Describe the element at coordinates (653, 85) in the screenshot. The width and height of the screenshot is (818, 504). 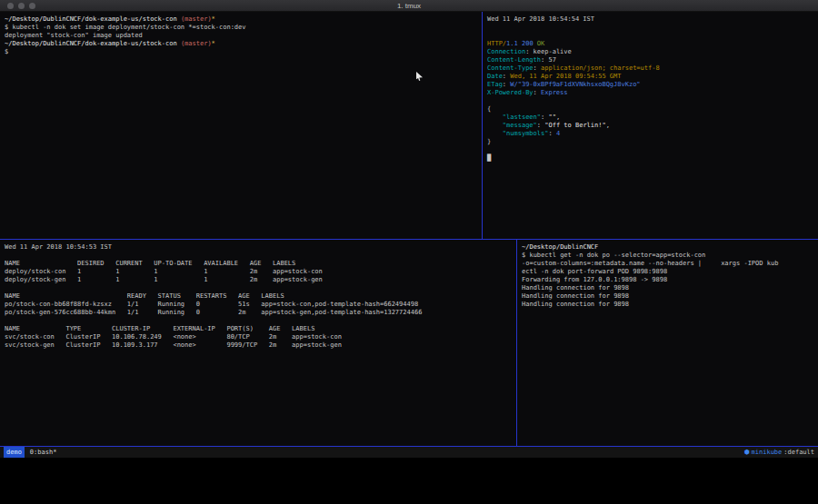
I see `terminal-line: ETag: W/"39-0xBPf9aF1dXVNkhsxoBQgJ8vKzo"` at that location.